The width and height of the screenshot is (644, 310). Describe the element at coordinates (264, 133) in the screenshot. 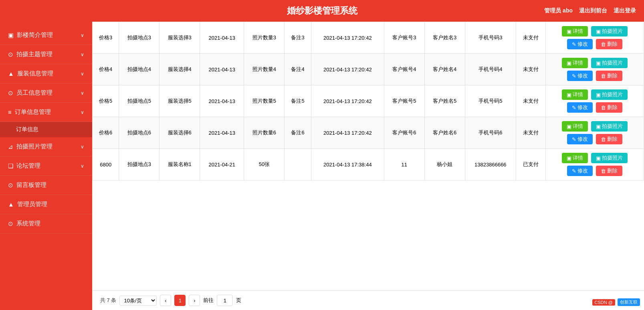

I see `photos-cell: 照片数量6` at that location.